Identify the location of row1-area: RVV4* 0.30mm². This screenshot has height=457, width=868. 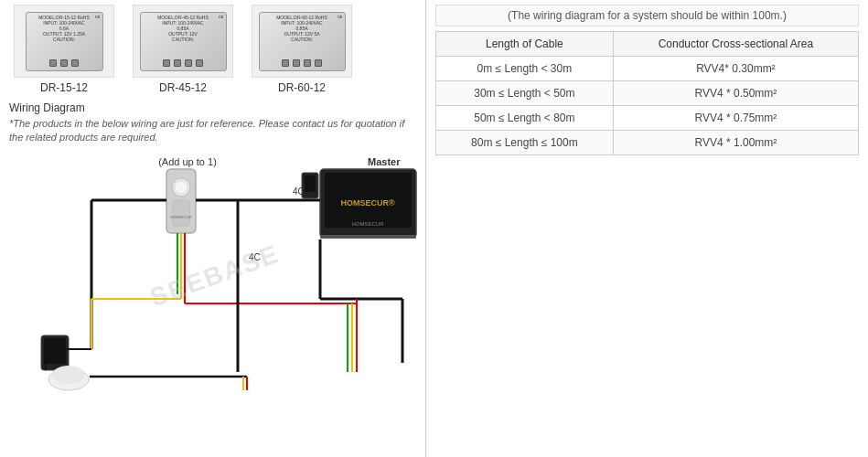
(735, 69).